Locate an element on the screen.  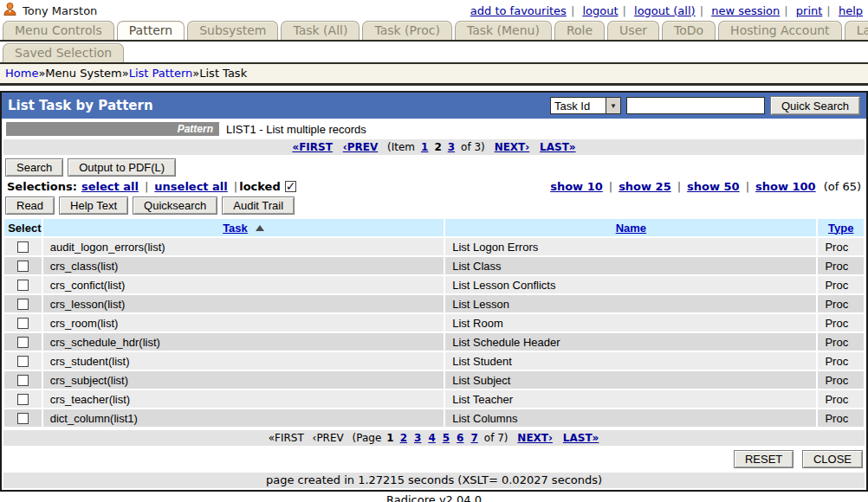
record-toolbar: Read Help Text Quicksearch Audit Trail is located at coordinates (434, 206).